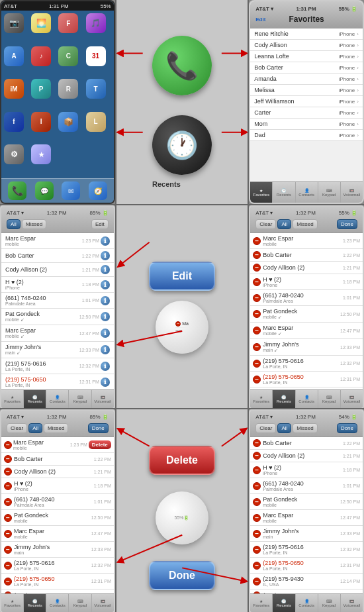  What do you see at coordinates (17, 191) in the screenshot?
I see `dock-phone-icon: 📞` at bounding box center [17, 191].